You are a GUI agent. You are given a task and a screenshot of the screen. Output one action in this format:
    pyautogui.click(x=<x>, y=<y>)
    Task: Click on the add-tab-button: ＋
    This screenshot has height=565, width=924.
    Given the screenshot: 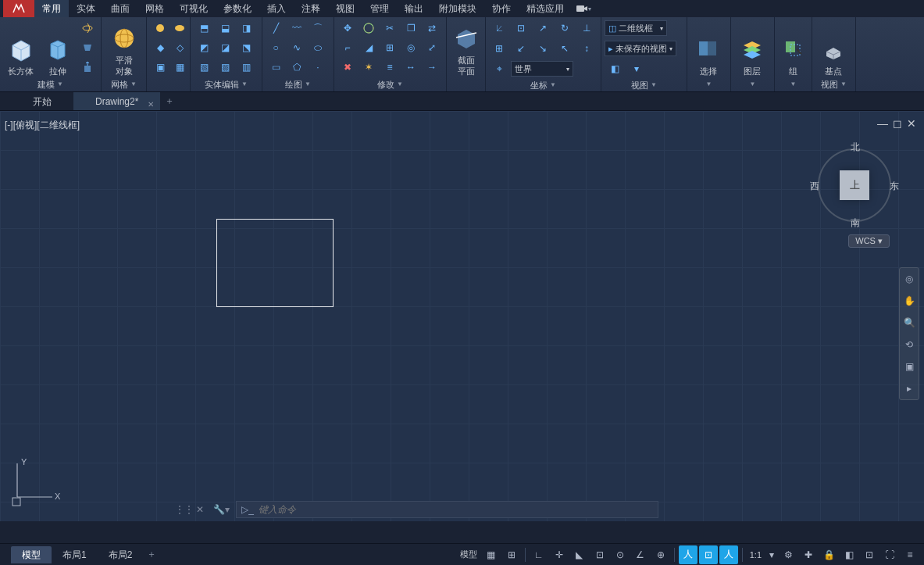 What is the action you would take?
    pyautogui.click(x=169, y=102)
    